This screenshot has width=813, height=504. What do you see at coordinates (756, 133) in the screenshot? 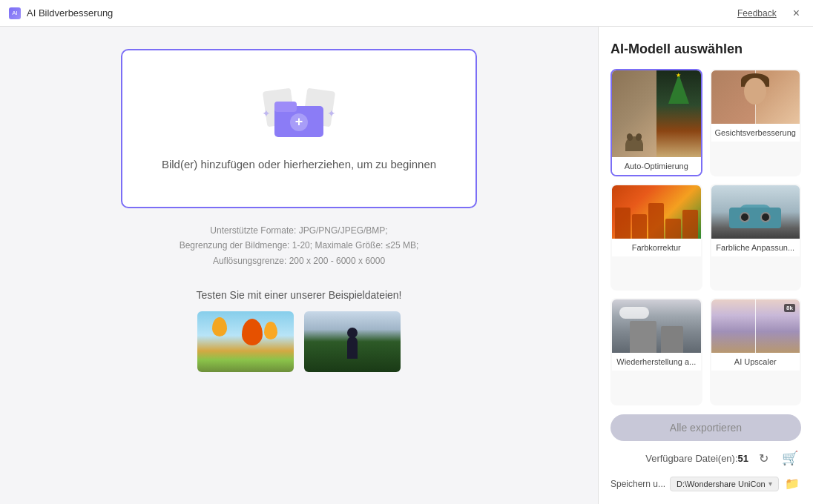
I see `model-label-face: Gesichtsverbesserung` at bounding box center [756, 133].